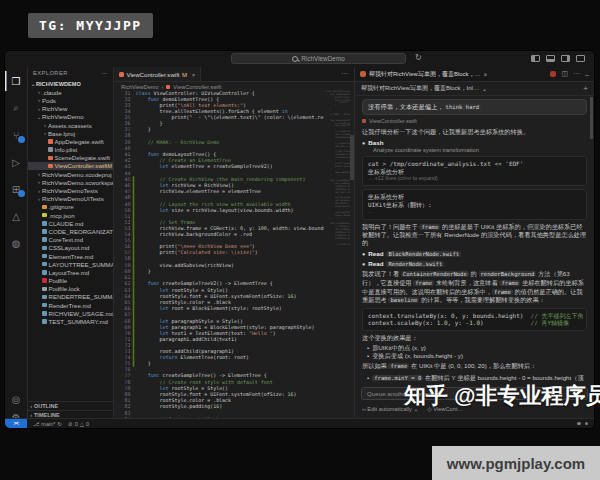  I want to click on explorer-item-elementtree-md: ElementTree.md, so click(70, 256).